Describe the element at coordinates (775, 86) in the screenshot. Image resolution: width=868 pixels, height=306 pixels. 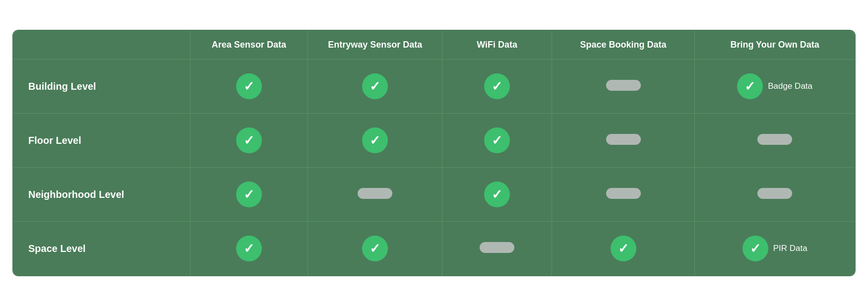
I see `cell-byod-row0: ✓Badge Data` at that location.